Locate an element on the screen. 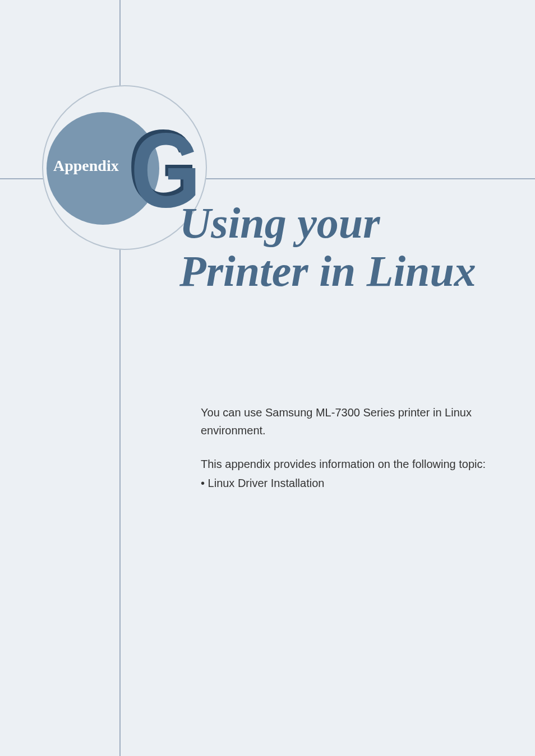 The image size is (535, 756). page-title: Using your Printer in Linux is located at coordinates (328, 247).